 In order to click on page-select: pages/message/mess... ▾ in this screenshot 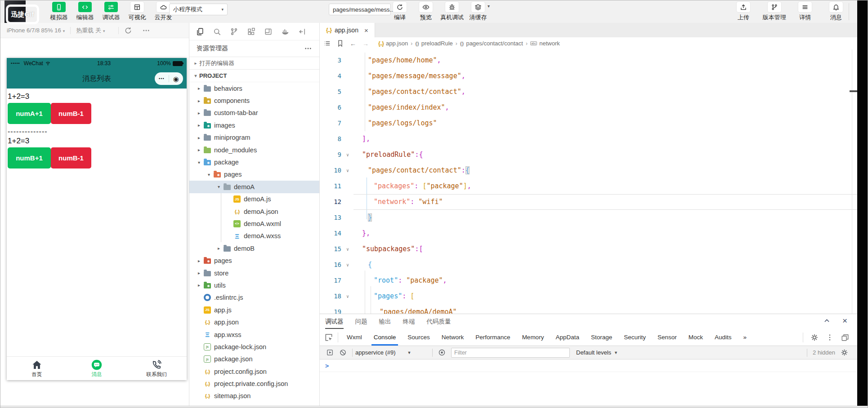, I will do `click(360, 9)`.